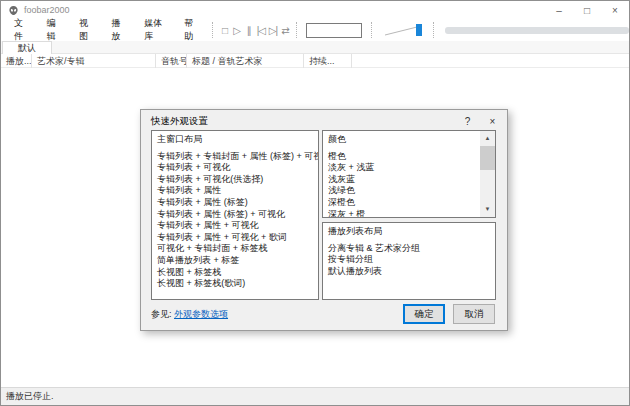  What do you see at coordinates (224, 30) in the screenshot?
I see `stop-icon: □` at bounding box center [224, 30].